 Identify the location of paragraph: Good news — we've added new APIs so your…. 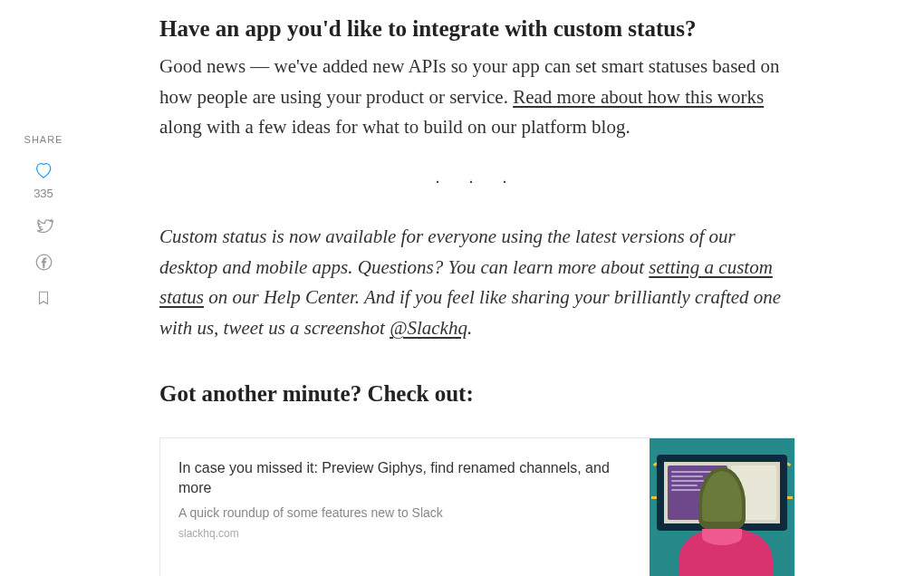
(477, 98).